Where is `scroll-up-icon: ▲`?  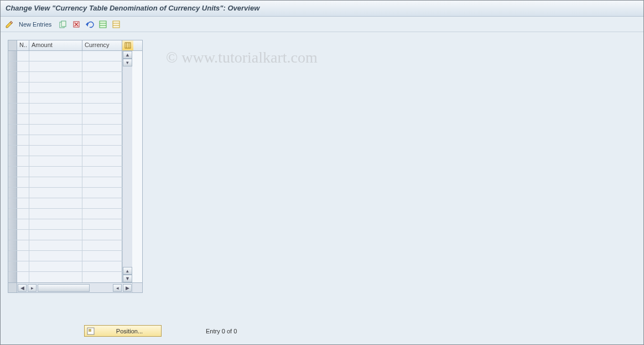
scroll-up-icon: ▲ is located at coordinates (127, 55).